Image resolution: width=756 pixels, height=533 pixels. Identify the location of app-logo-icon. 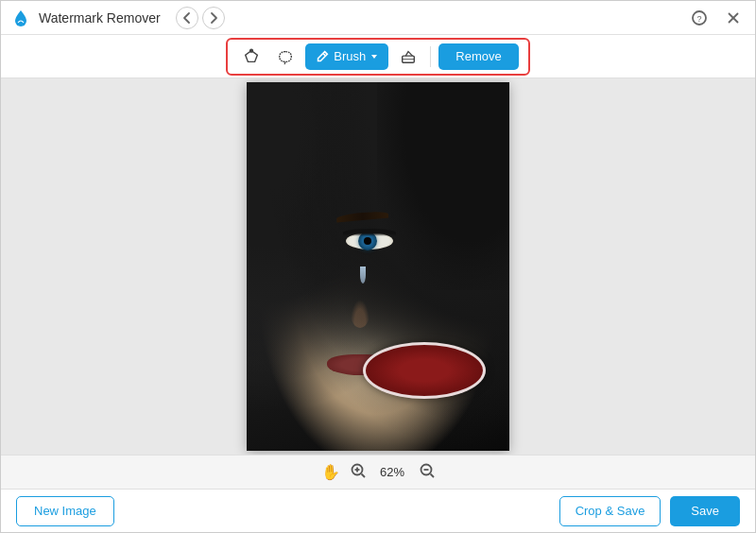
(21, 18).